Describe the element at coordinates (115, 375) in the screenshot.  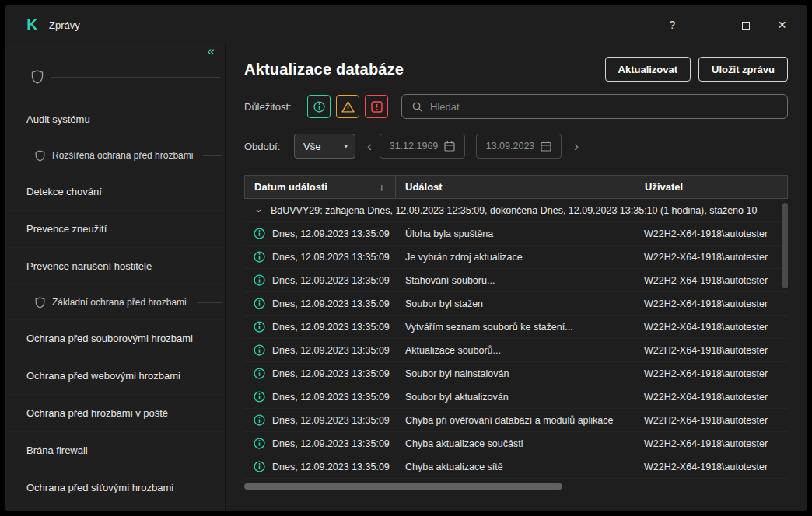
I see `sidebar-item: Ochrana před webovými hrozbami` at that location.